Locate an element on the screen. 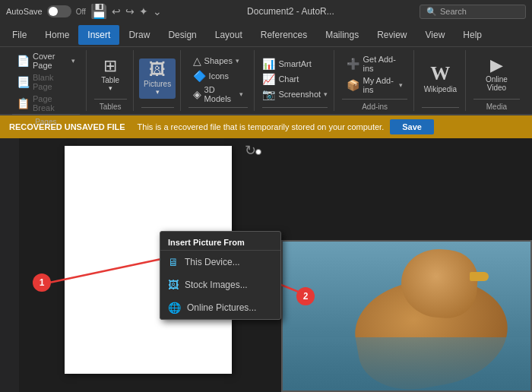  tab-design: Design is located at coordinates (182, 35).